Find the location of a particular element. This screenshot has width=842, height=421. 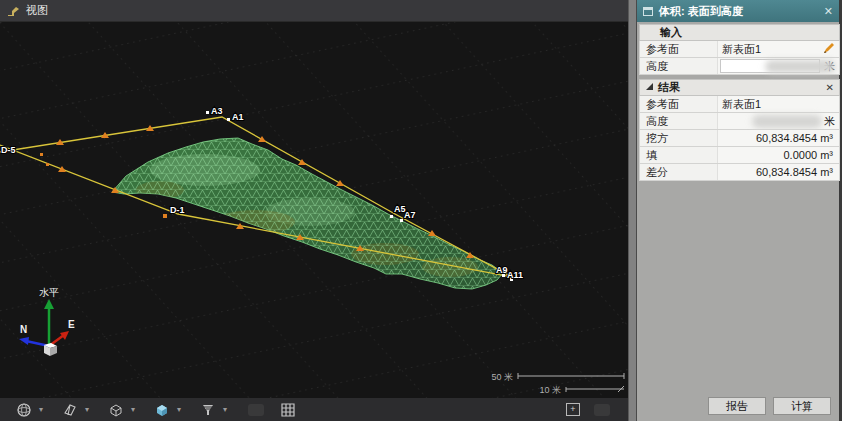

panel-buttons: 报告 计算 is located at coordinates (770, 406).